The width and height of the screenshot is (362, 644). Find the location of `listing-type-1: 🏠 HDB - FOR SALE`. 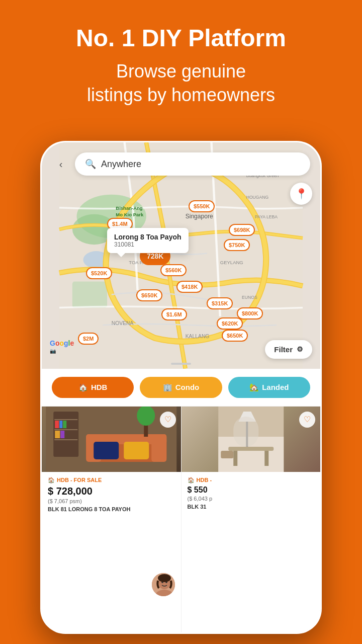

listing-type-1: 🏠 HDB - FOR SALE is located at coordinates (112, 480).